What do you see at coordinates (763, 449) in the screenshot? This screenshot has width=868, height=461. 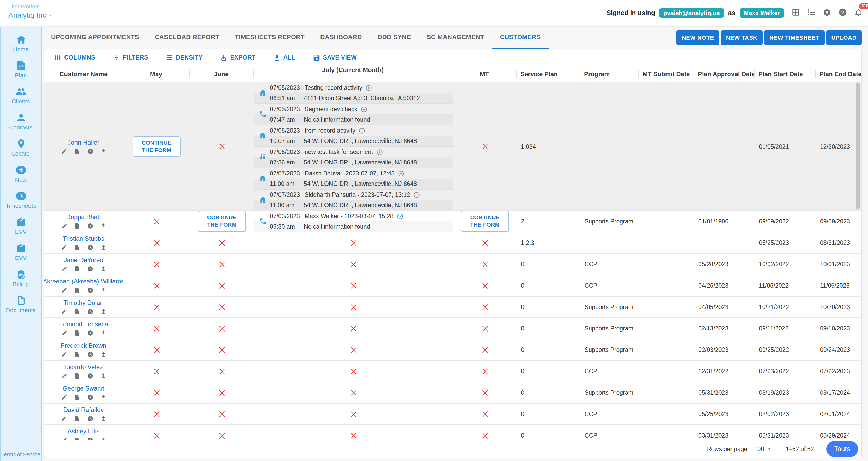 I see `rows-per-page-select: 100` at bounding box center [763, 449].